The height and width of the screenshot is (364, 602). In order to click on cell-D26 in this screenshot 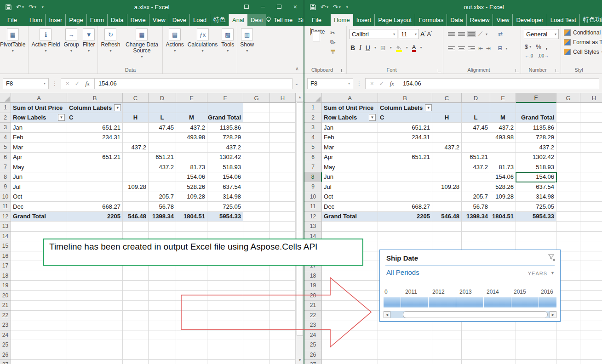, I will do `click(476, 355)`.